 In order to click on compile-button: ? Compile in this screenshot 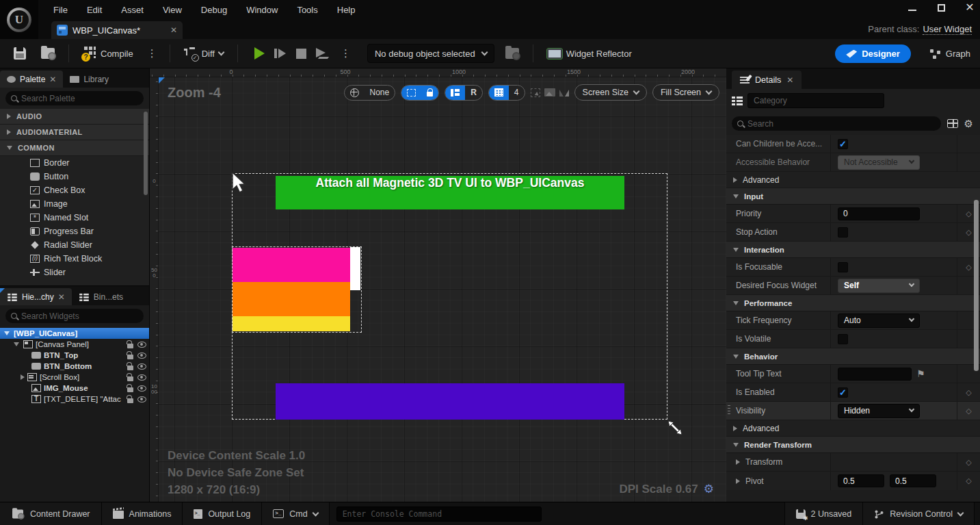, I will do `click(108, 53)`.